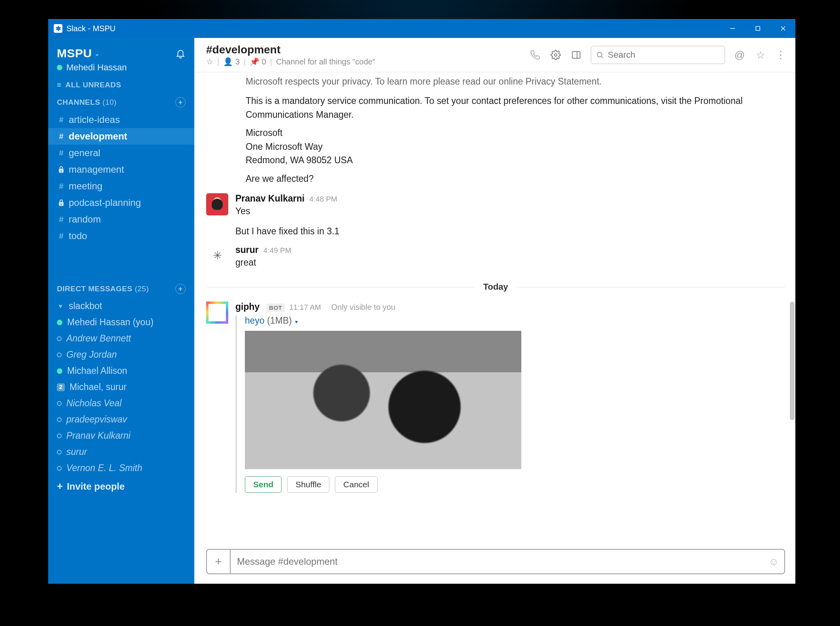  I want to click on channel-topic: Channel for all things "code", so click(325, 62).